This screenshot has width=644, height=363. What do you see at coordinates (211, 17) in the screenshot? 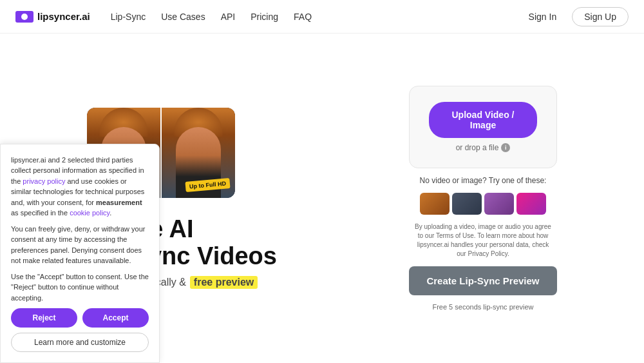
I see `nav: Lip-Sync Use Cases API Pricing FAQ` at bounding box center [211, 17].